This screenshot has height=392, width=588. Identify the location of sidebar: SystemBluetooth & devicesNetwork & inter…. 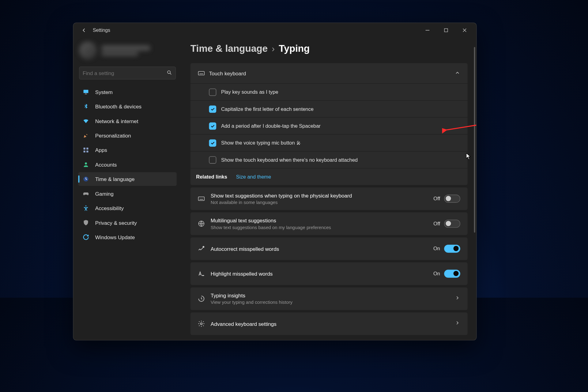
(126, 189).